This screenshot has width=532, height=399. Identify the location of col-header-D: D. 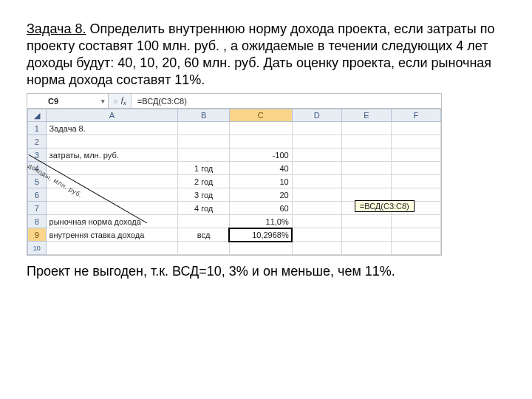
(316, 115).